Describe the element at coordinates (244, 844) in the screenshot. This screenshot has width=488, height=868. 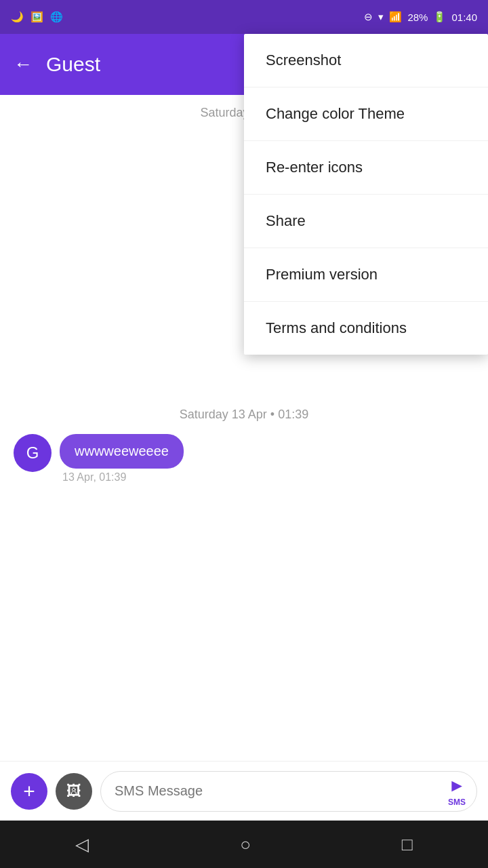
I see `nav-bar: ◁ ○ □` at that location.